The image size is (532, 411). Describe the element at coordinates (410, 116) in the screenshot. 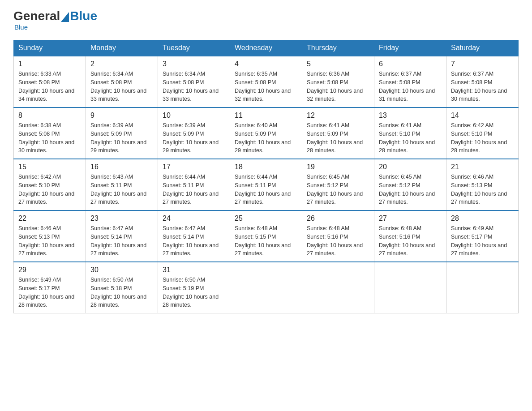

I see `day-number: 13` at that location.